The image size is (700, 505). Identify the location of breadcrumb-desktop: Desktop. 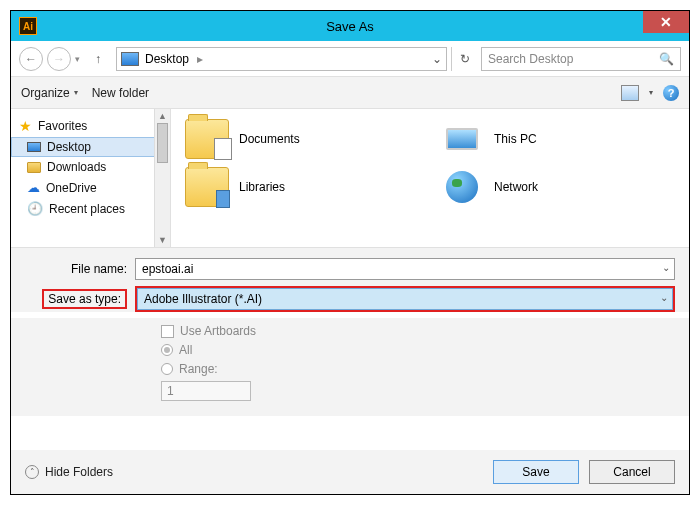
(167, 59).